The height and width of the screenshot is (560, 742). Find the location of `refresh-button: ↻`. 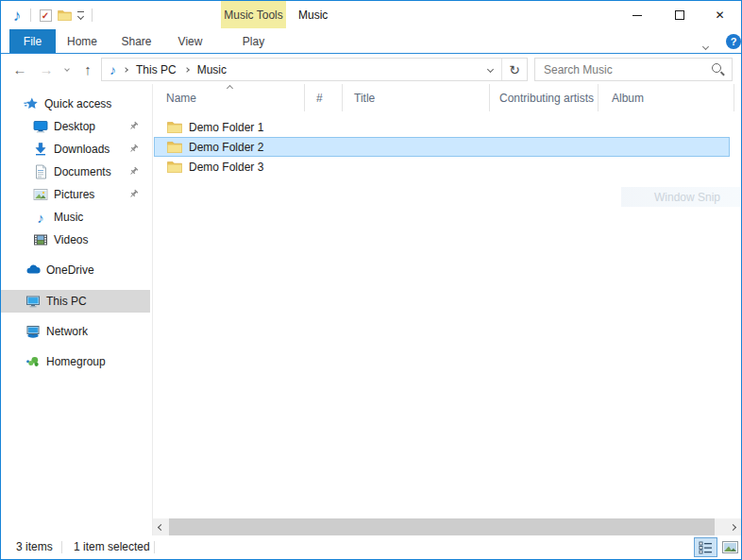

refresh-button: ↻ is located at coordinates (514, 70).